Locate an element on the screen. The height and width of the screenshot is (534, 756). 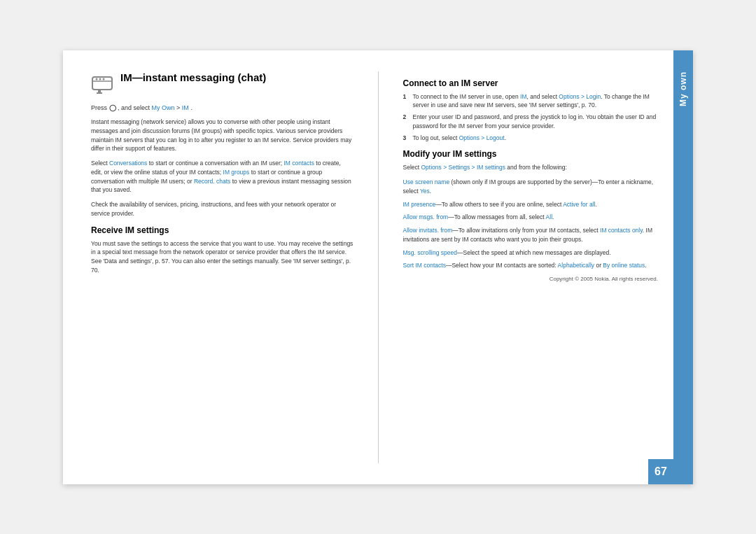
nav-and-select: , and select is located at coordinates (134, 108).